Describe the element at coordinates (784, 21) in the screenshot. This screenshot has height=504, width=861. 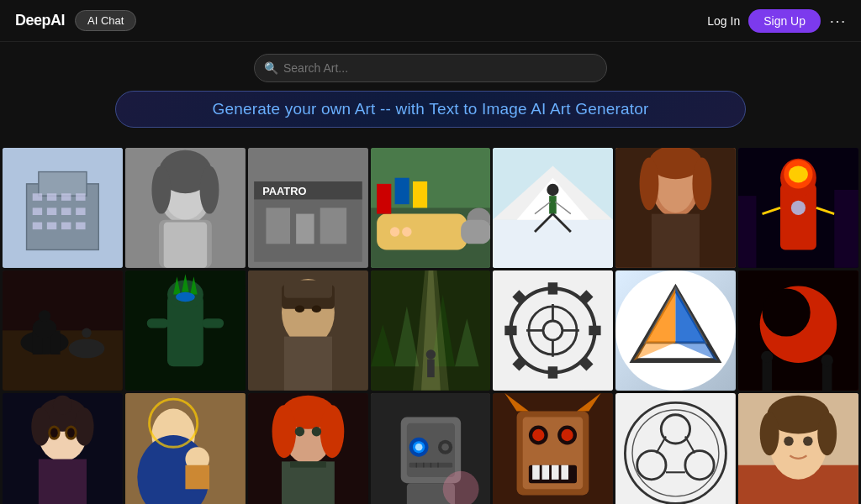
I see `signup-button: Sign Up` at that location.